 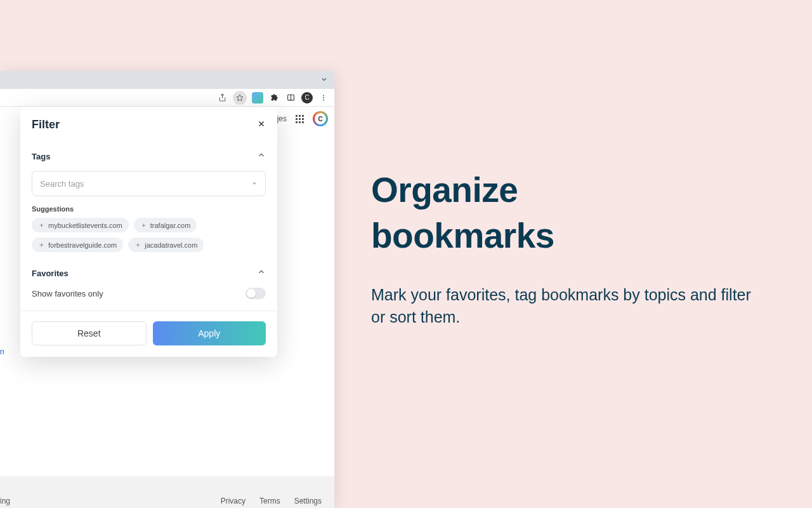 I want to click on truncated-link-fragment: n, so click(x=3, y=352).